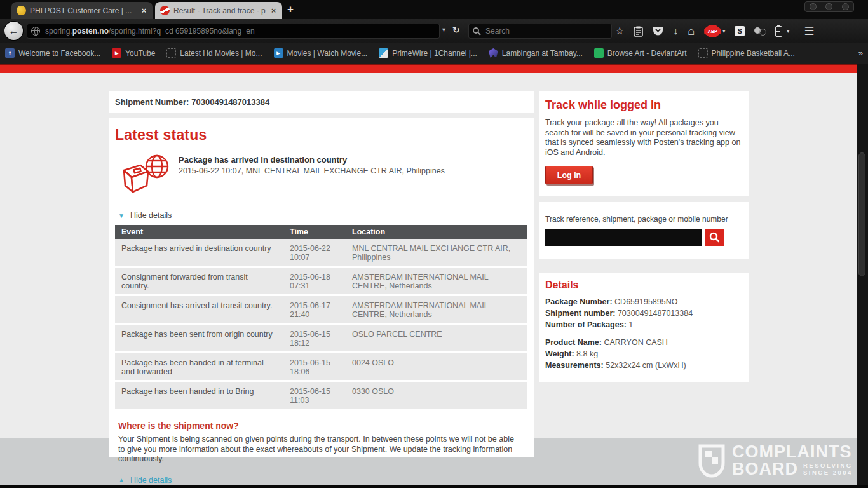 This screenshot has width=868, height=488. I want to click on extension-s-icon: S, so click(740, 31).